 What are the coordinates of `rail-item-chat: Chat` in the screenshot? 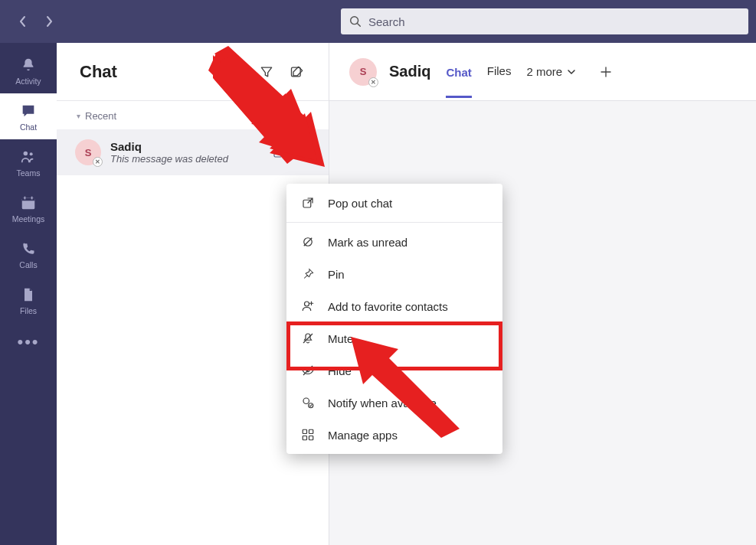 It's located at (28, 116).